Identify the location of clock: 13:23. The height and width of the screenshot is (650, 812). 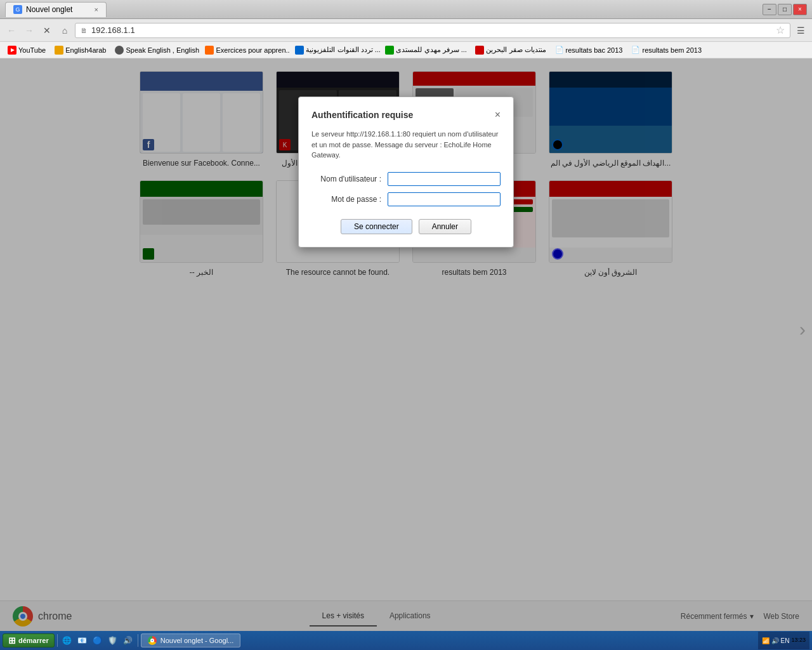
(798, 640).